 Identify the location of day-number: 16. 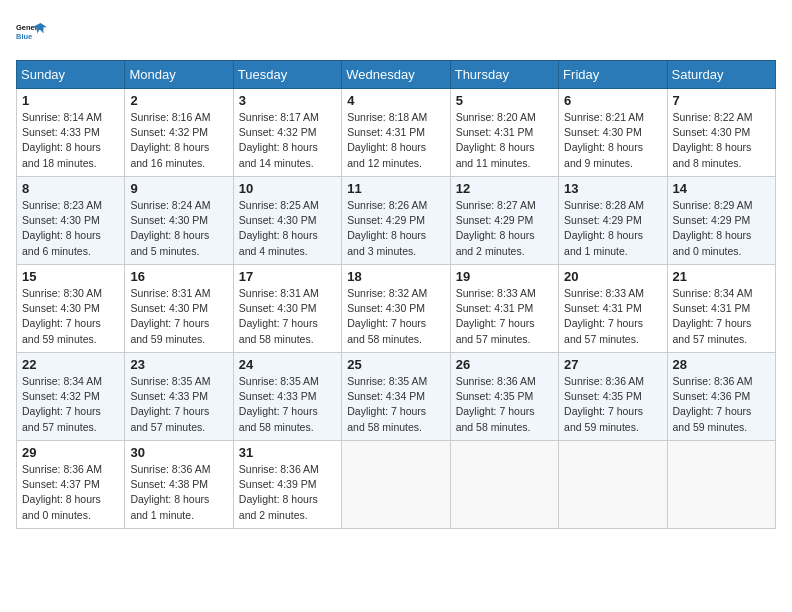
(178, 276).